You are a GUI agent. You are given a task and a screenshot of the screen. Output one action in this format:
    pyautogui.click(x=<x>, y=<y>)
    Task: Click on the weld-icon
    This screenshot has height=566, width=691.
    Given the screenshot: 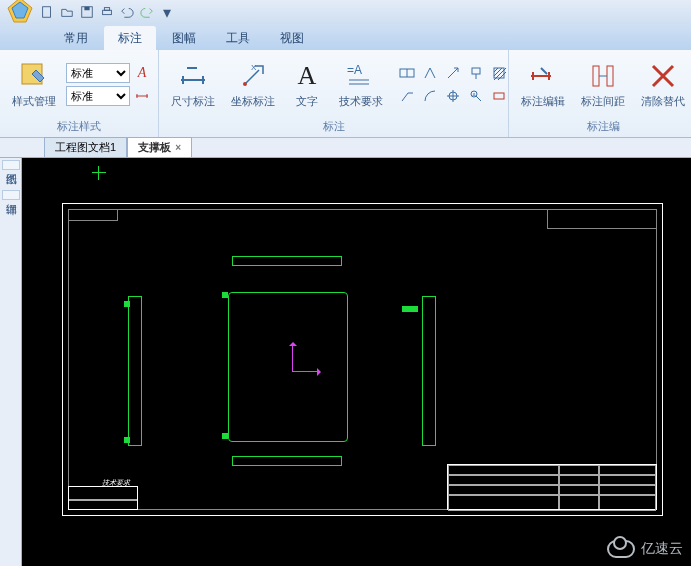 What is the action you would take?
    pyautogui.click(x=453, y=73)
    